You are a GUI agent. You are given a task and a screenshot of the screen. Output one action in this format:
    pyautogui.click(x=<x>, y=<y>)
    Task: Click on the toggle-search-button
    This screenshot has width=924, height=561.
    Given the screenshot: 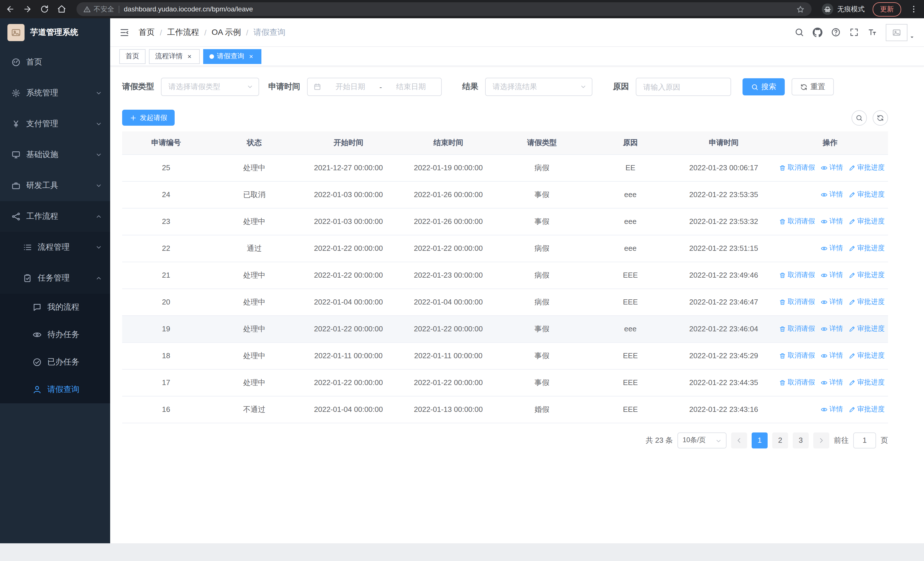 What is the action you would take?
    pyautogui.click(x=860, y=118)
    